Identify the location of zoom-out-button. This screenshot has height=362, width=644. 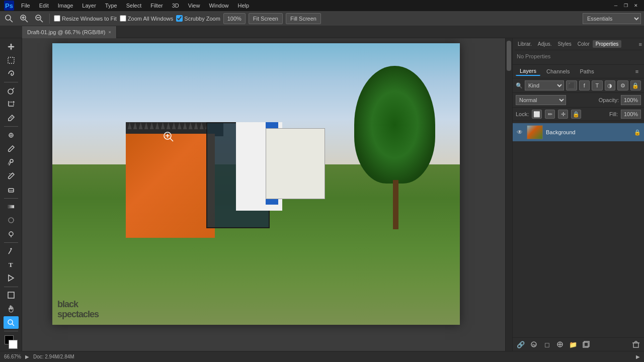
(39, 19).